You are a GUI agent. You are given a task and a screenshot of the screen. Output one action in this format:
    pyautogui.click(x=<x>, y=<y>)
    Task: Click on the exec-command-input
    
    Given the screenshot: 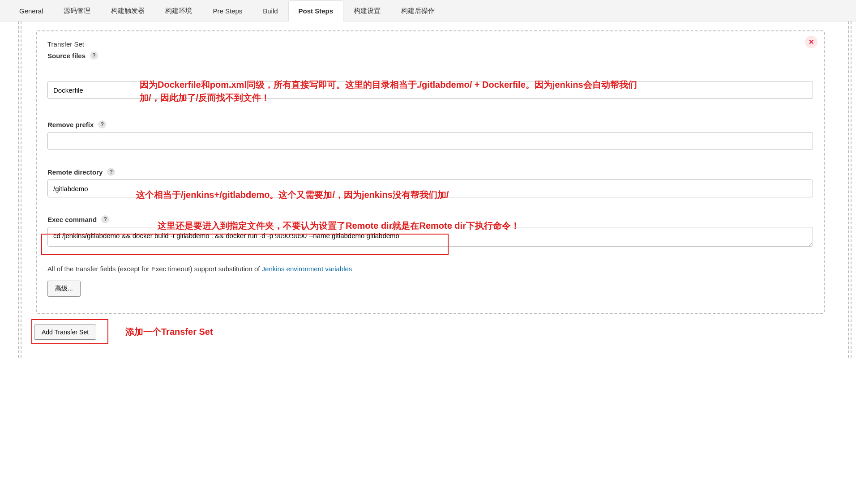 What is the action you would take?
    pyautogui.click(x=430, y=237)
    